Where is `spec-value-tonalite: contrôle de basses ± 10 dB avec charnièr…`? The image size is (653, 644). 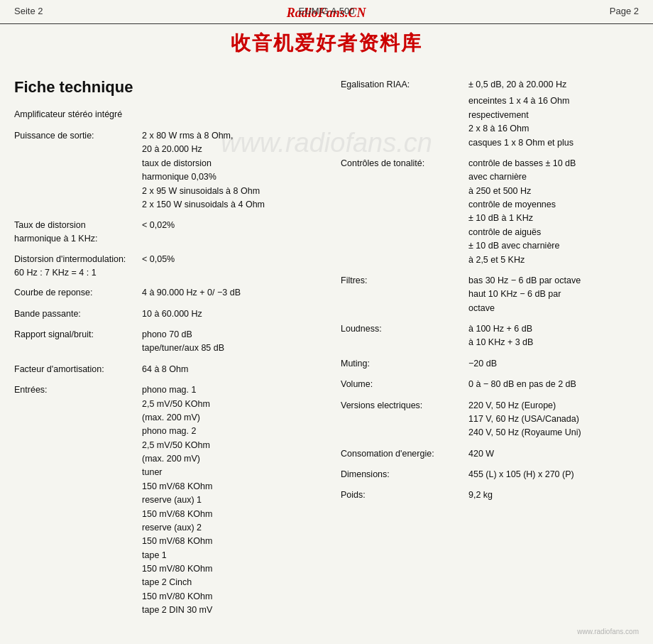
spec-value-tonalite: contrôle de basses ± 10 dB avec charnièr… is located at coordinates (561, 212).